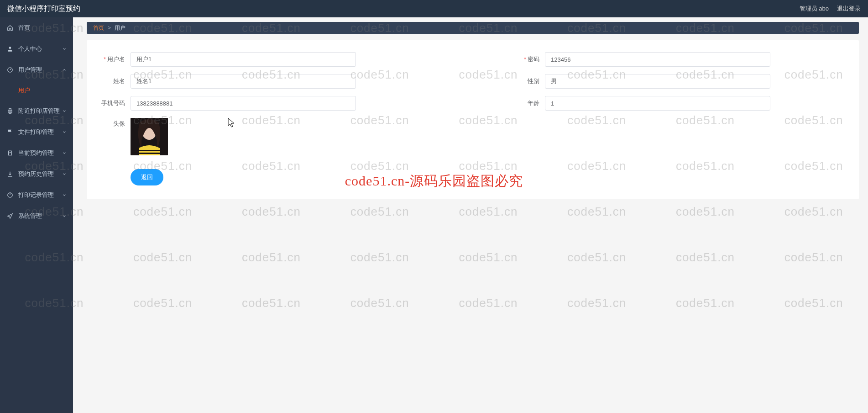 The image size is (868, 413). I want to click on sidebar-item-print-log: 打印记录管理, so click(37, 195).